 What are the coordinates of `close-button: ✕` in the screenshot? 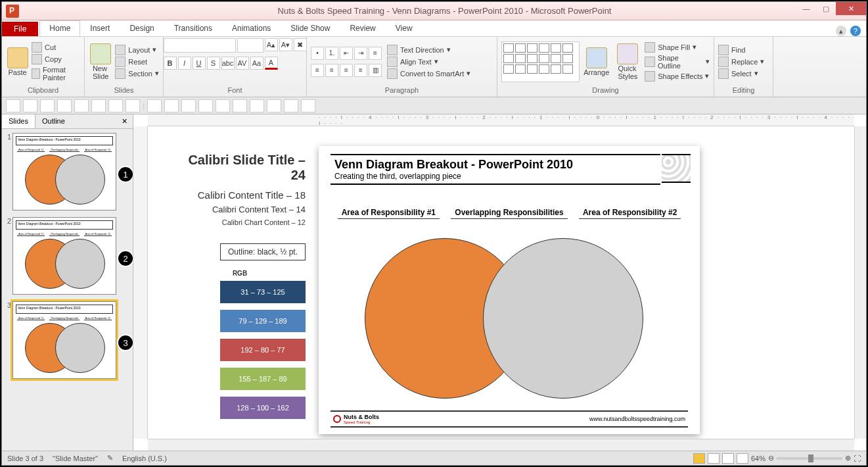 It's located at (851, 9).